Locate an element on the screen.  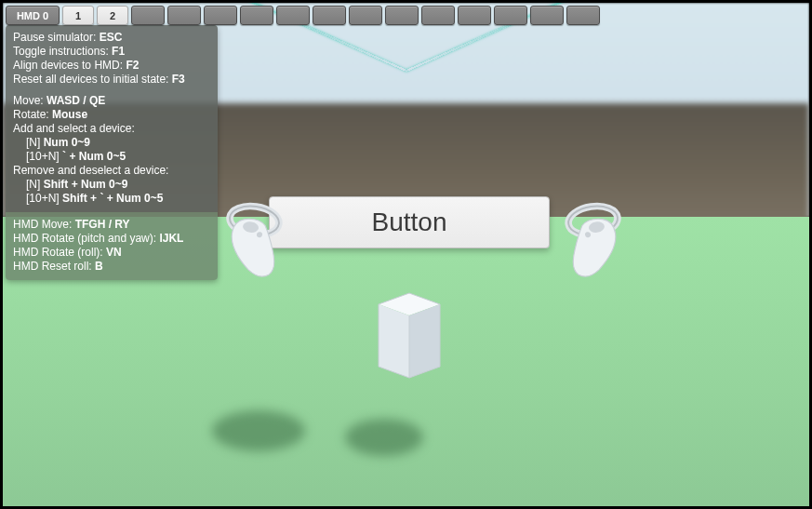
vr-controller-right is located at coordinates (592, 238).